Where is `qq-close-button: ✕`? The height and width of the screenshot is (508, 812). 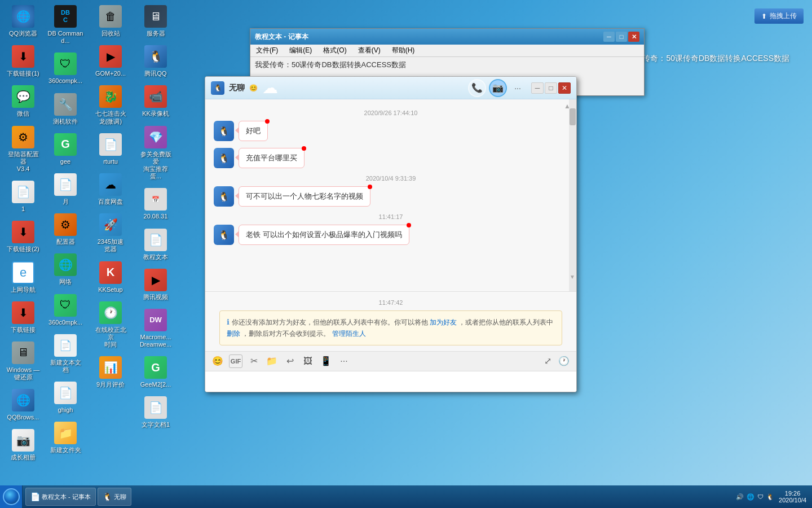 qq-close-button: ✕ is located at coordinates (564, 88).